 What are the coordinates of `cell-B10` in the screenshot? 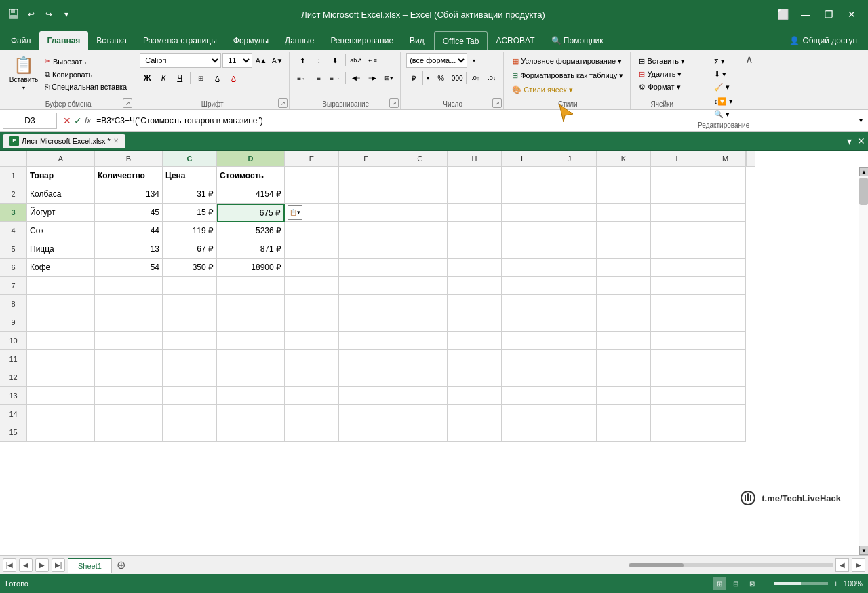 It's located at (129, 341).